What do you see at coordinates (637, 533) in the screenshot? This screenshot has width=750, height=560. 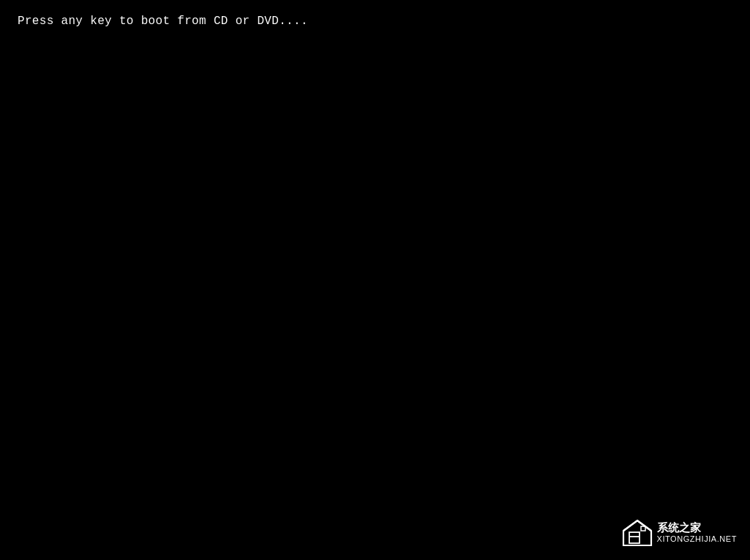 I see `watermark-logo-icon` at bounding box center [637, 533].